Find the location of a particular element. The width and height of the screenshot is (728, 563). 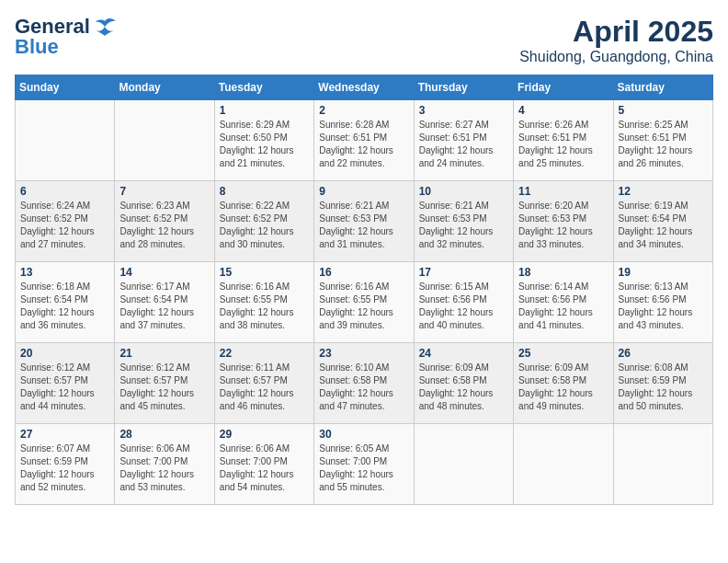

day-number: 23 is located at coordinates (364, 353).